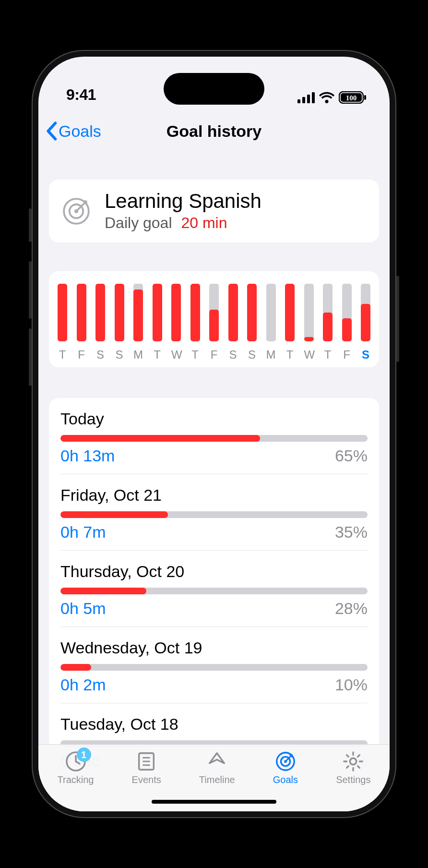 This screenshot has height=868, width=428. What do you see at coordinates (327, 97) in the screenshot?
I see `wifi-icon` at bounding box center [327, 97].